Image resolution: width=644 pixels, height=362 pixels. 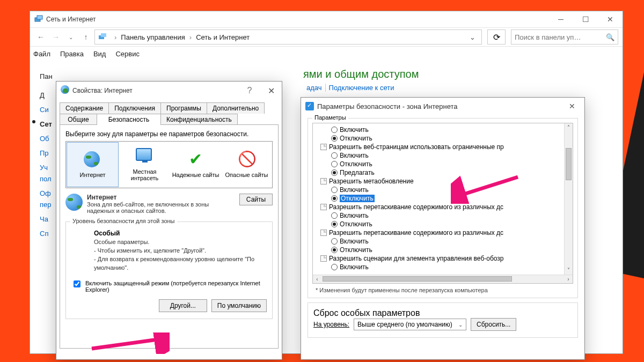 I want to click on recent-dropdown: ⌄, so click(x=71, y=37).